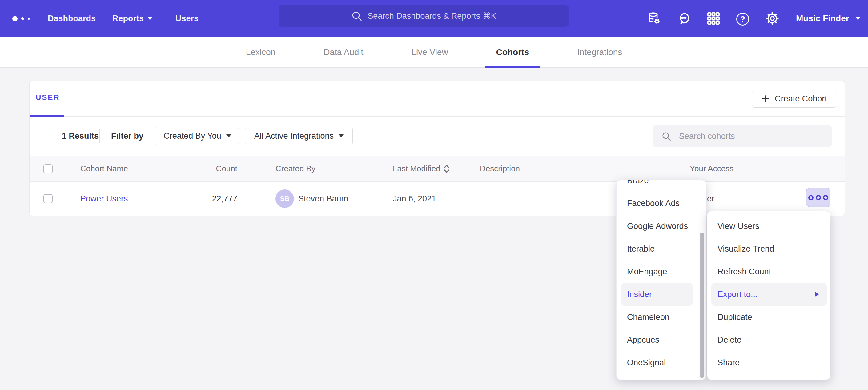  What do you see at coordinates (80, 136) in the screenshot?
I see `results-count: 1 Results` at bounding box center [80, 136].